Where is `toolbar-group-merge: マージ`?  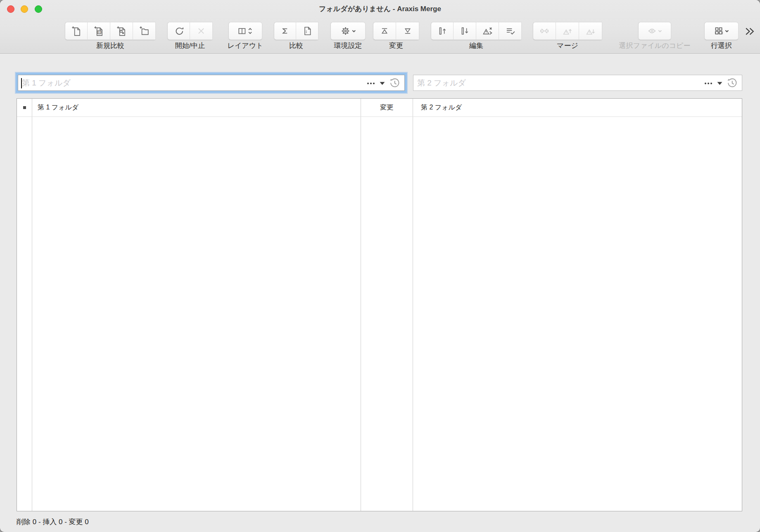
toolbar-group-merge: マージ is located at coordinates (568, 31).